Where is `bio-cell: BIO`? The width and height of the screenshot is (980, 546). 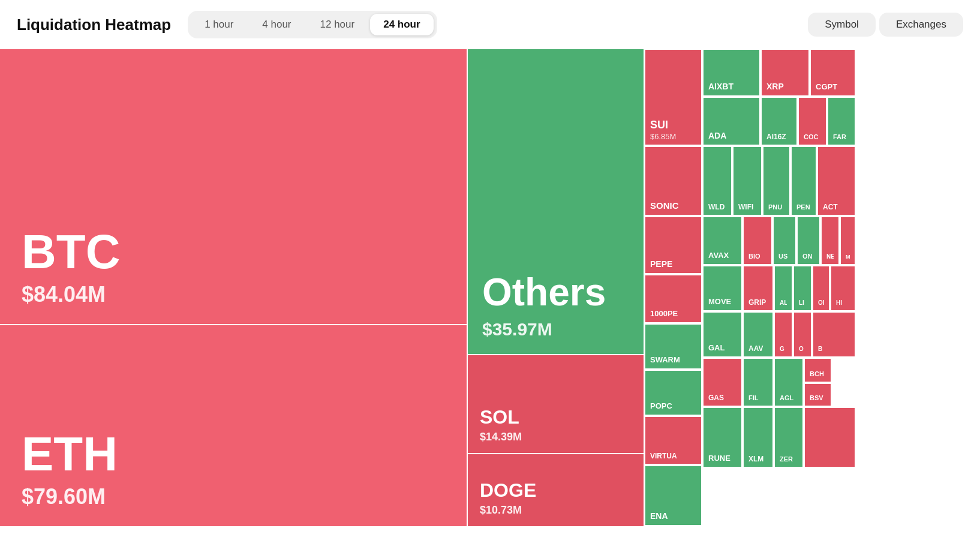
bio-cell: BIO is located at coordinates (757, 241).